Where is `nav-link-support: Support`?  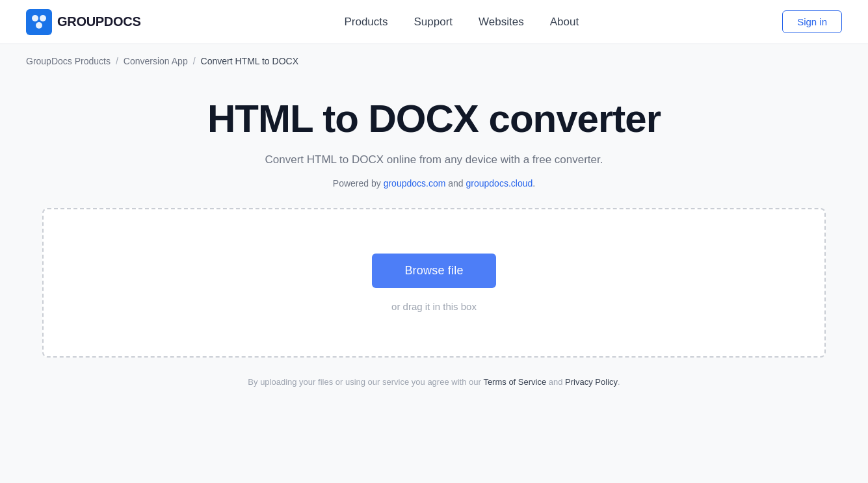
nav-link-support: Support is located at coordinates (434, 22).